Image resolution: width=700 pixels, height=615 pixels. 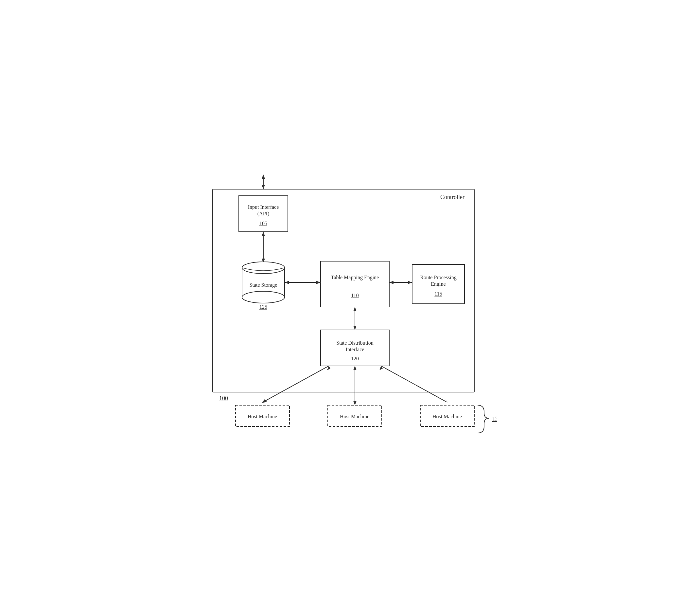 What do you see at coordinates (355, 295) in the screenshot?
I see `tme-number: 110` at bounding box center [355, 295].